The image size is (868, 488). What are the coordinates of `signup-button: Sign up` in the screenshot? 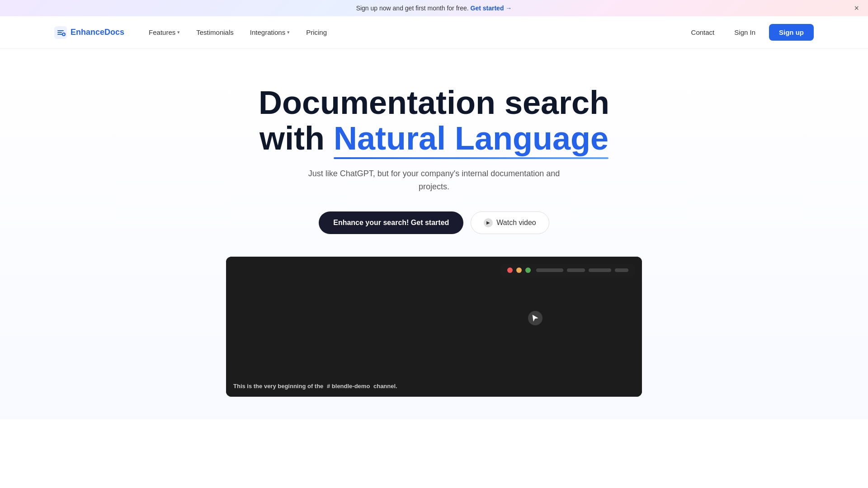 It's located at (791, 33).